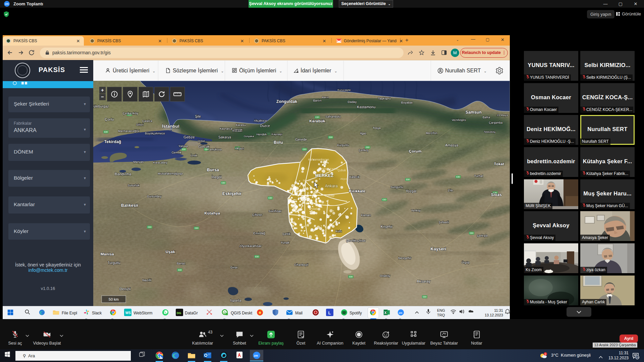 The height and width of the screenshot is (362, 644). I want to click on svg-text: Dinar, so click(234, 267).